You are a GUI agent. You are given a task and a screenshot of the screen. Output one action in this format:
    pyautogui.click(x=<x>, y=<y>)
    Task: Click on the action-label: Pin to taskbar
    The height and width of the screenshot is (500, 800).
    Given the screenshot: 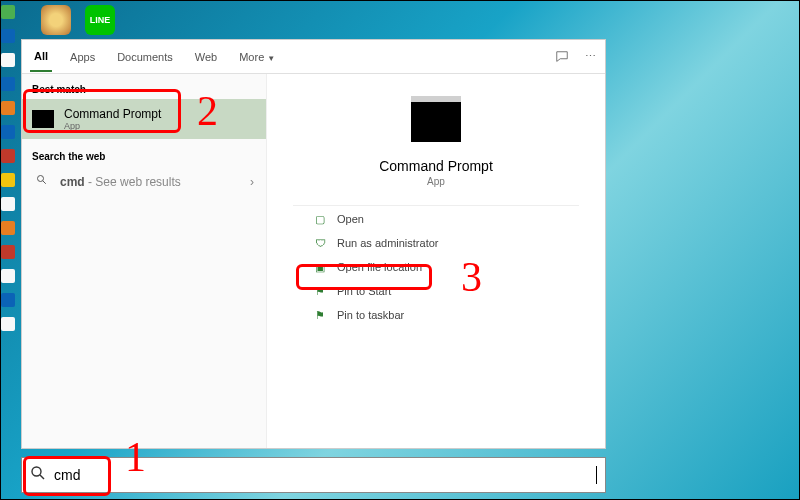 What is the action you would take?
    pyautogui.click(x=370, y=315)
    